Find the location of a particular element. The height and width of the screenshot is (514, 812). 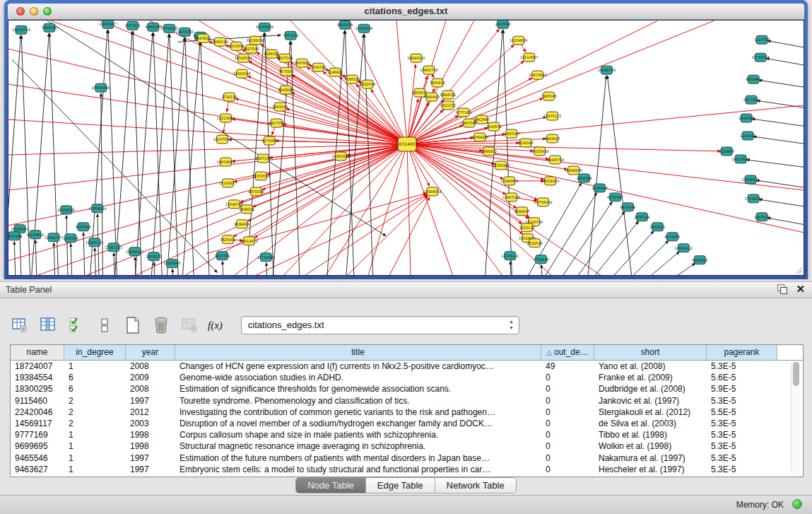

graph-node: 16961758 is located at coordinates (428, 70).